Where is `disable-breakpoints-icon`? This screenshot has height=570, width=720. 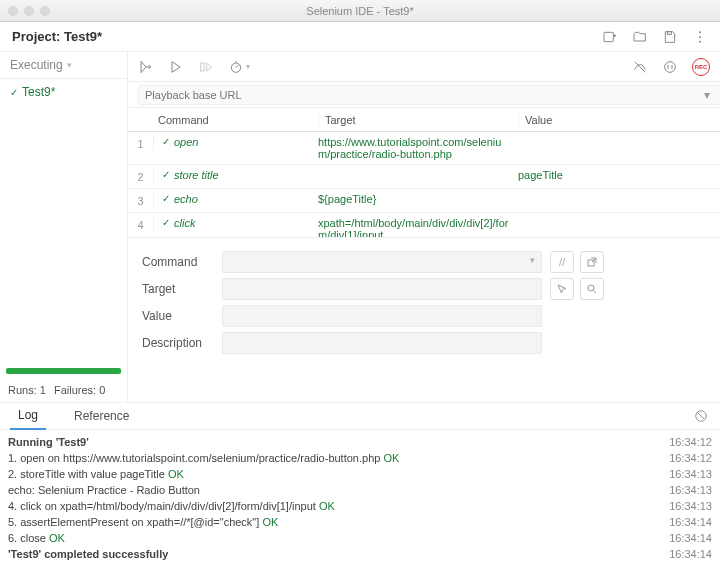
disable-breakpoints-icon is located at coordinates (640, 67).